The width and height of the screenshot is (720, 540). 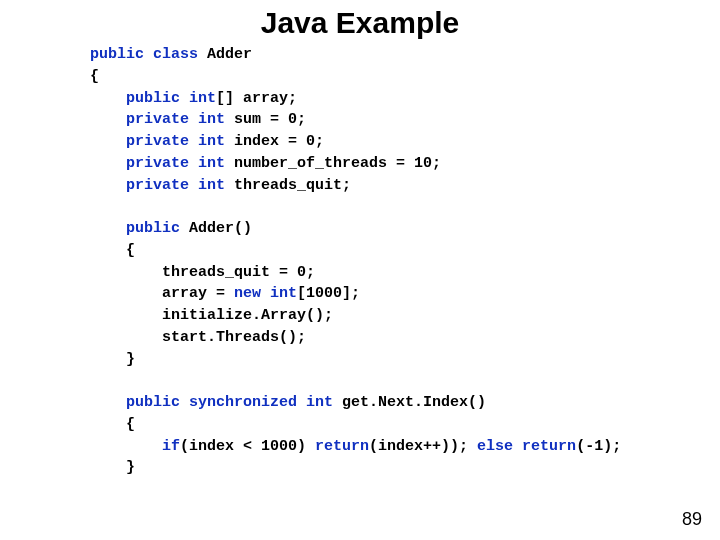 What do you see at coordinates (144, 54) in the screenshot?
I see `code-token: public class` at bounding box center [144, 54].